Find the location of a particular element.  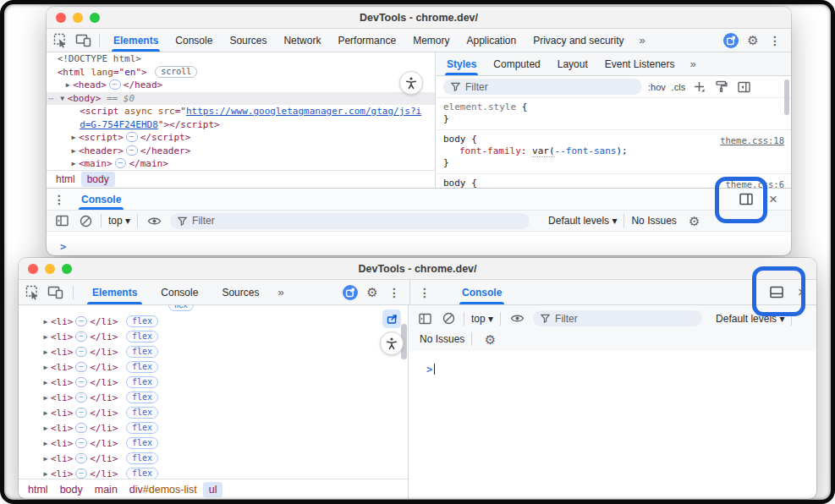

dom-tree-node: ▶<main>⋯</main> is located at coordinates (240, 164).